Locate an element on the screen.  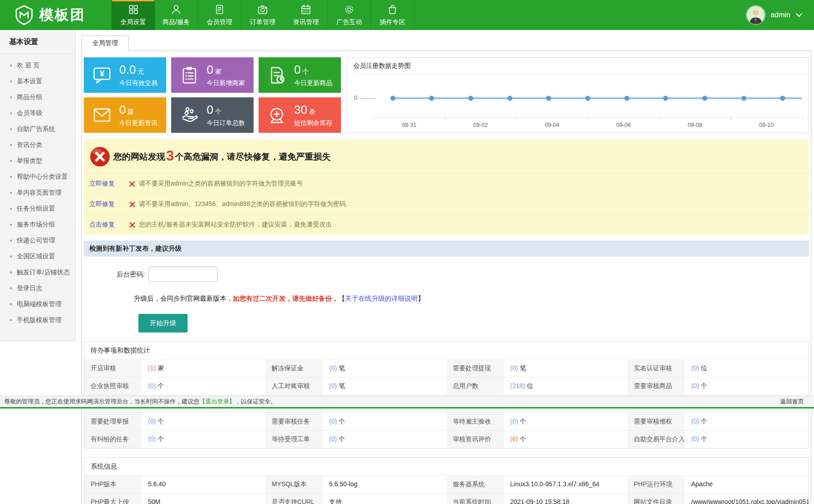
issue-text: 请不要采用admin、123456、admin888之类的容易被猜到的字符做为密… is located at coordinates (242, 204).